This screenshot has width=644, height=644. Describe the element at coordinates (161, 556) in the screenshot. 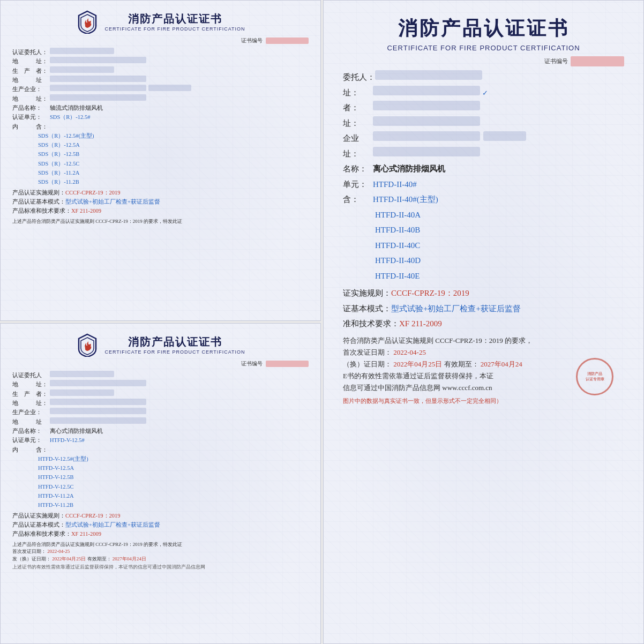

I see `card2-footer: 上述产品符合消防类产品认证实施规则 CCCF-CPRZ-19：2019 的要求，…` at that location.